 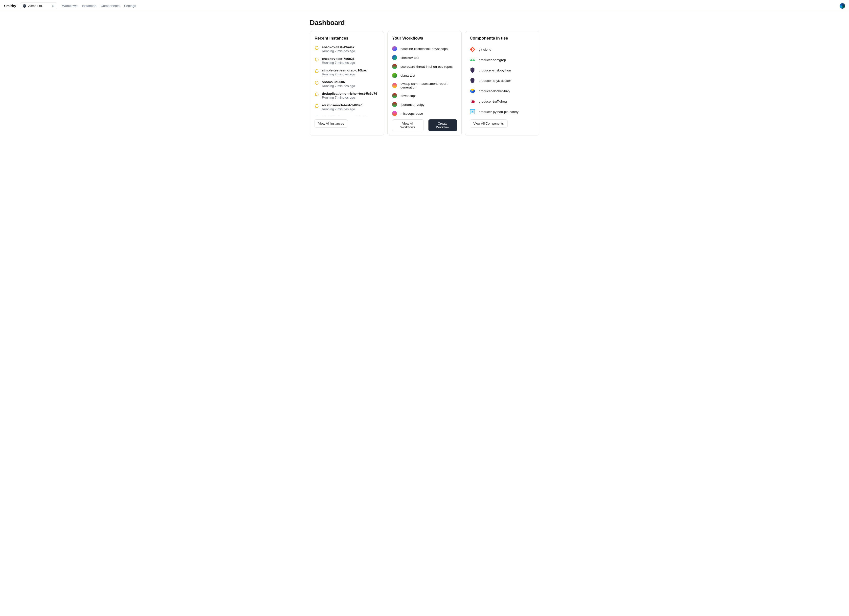 What do you see at coordinates (331, 123) in the screenshot?
I see `view-all-instances-button: View All Instances` at bounding box center [331, 123].